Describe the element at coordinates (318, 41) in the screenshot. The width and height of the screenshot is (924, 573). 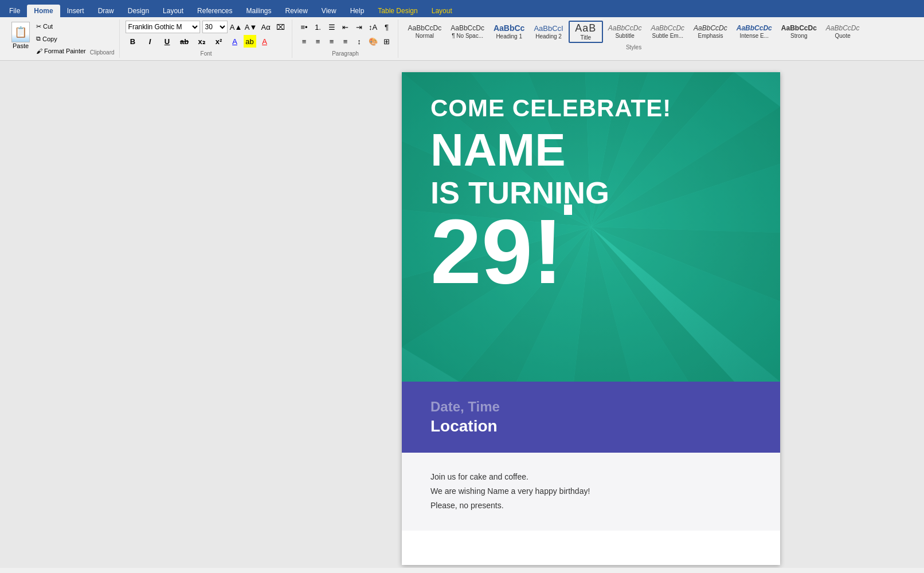
I see `align-center-button: ≡` at that location.